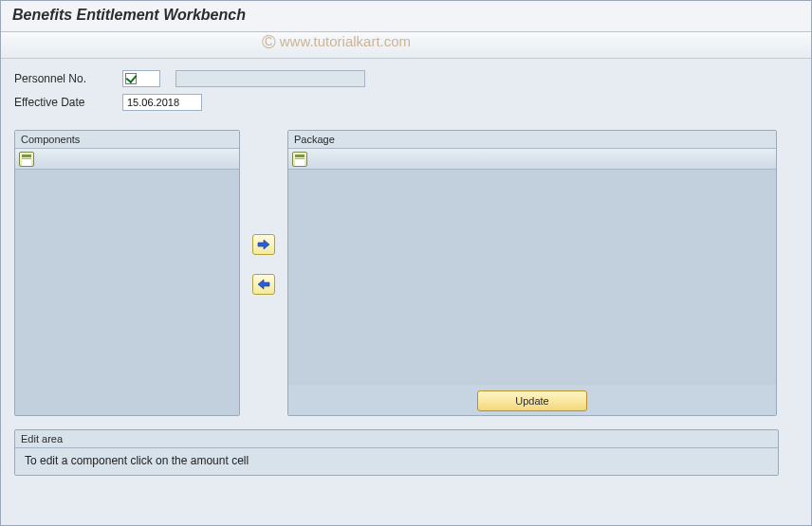 The height and width of the screenshot is (526, 812). What do you see at coordinates (162, 102) in the screenshot?
I see `effective-date-input` at bounding box center [162, 102].